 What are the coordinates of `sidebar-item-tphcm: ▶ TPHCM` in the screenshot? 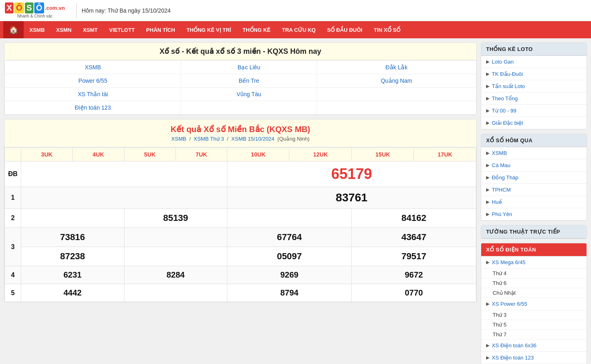 It's located at (534, 190).